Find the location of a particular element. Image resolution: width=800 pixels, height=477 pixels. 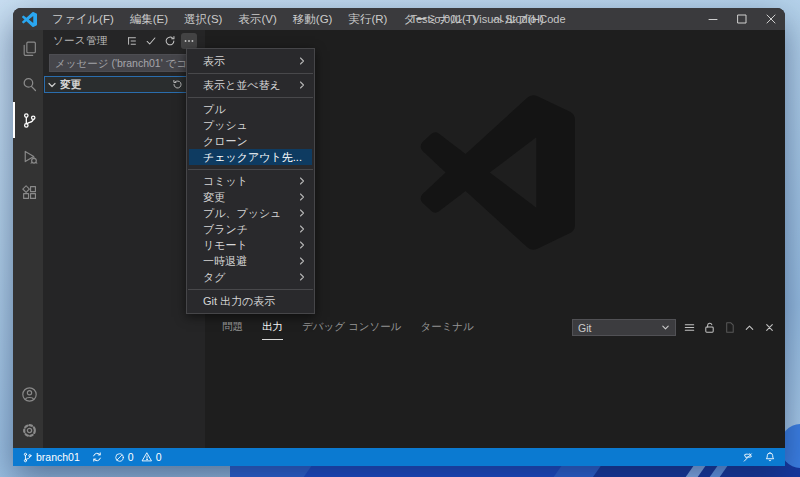

sync-icon is located at coordinates (97, 457).